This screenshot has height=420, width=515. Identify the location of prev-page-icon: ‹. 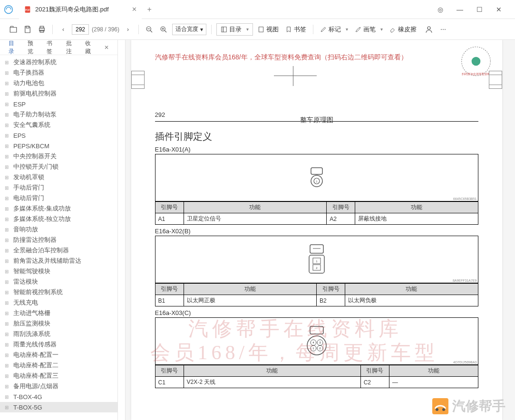
(63, 29).